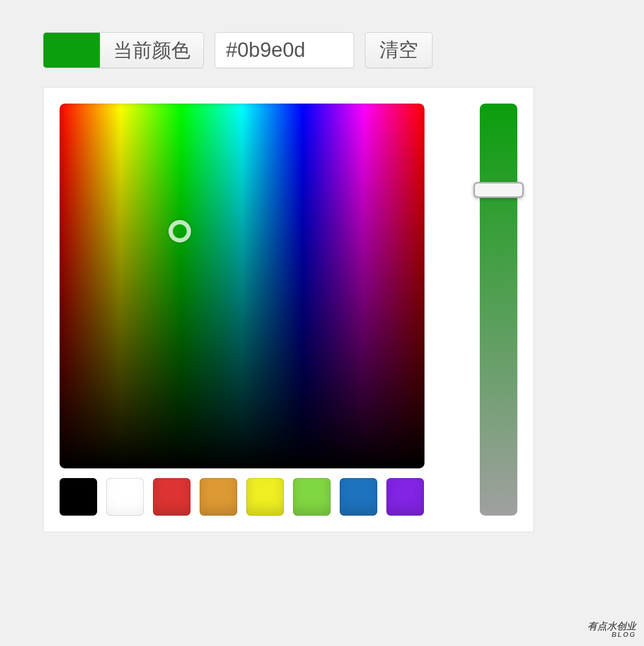 This screenshot has width=644, height=646. Describe the element at coordinates (499, 310) in the screenshot. I see `value-slider` at that location.